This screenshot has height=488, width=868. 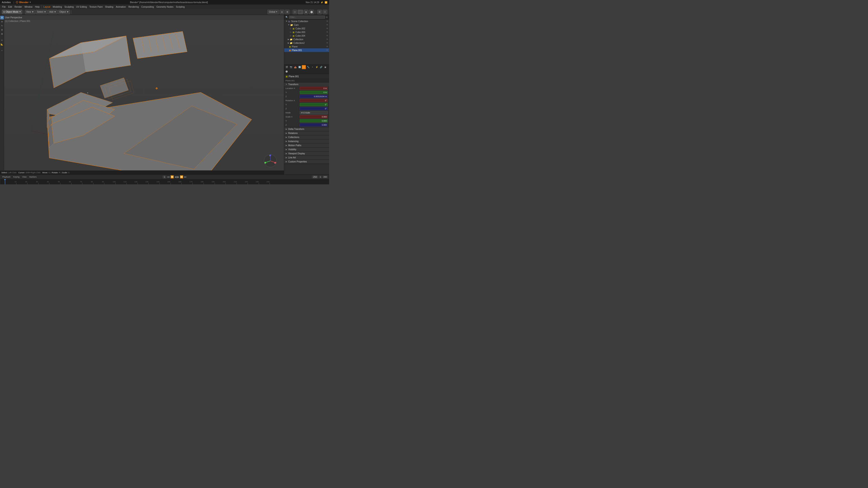 What do you see at coordinates (42, 12) in the screenshot?
I see `select-menu: Select ▼` at bounding box center [42, 12].